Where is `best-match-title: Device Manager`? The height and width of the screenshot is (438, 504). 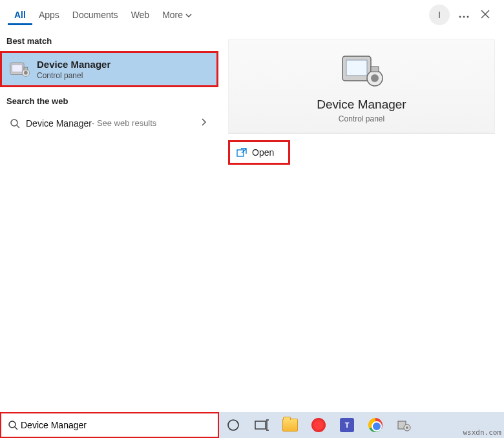
best-match-title: Device Manager is located at coordinates (74, 65).